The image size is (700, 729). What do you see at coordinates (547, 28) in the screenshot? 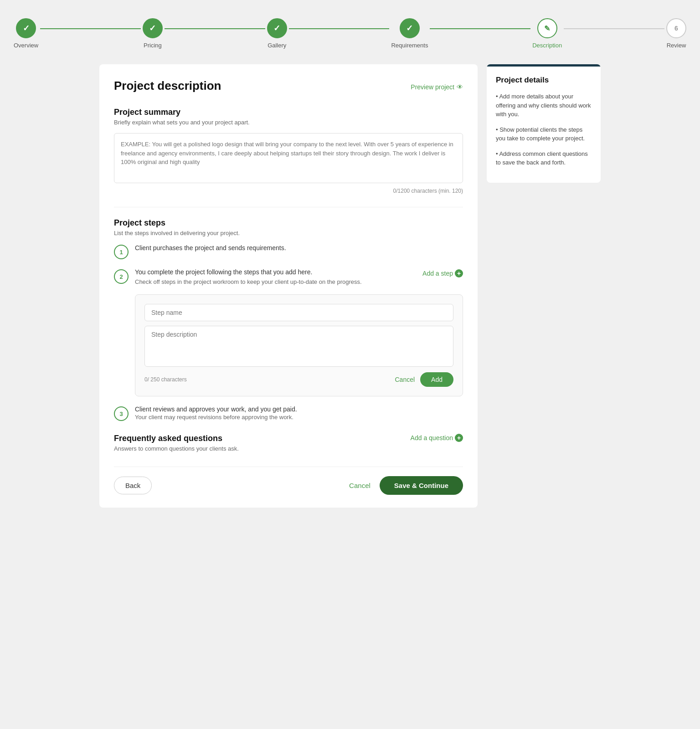
I see `pencil-icon: ✎` at bounding box center [547, 28].